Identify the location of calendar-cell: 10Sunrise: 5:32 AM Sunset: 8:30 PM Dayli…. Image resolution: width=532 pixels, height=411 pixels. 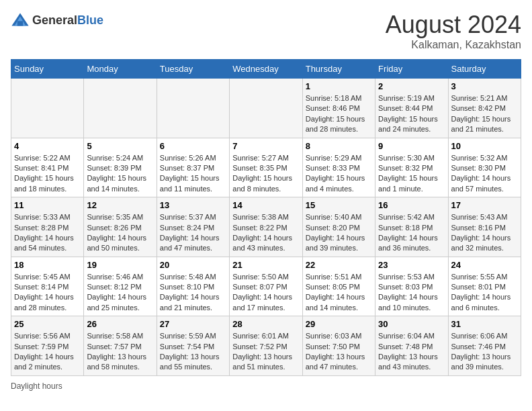
(484, 168).